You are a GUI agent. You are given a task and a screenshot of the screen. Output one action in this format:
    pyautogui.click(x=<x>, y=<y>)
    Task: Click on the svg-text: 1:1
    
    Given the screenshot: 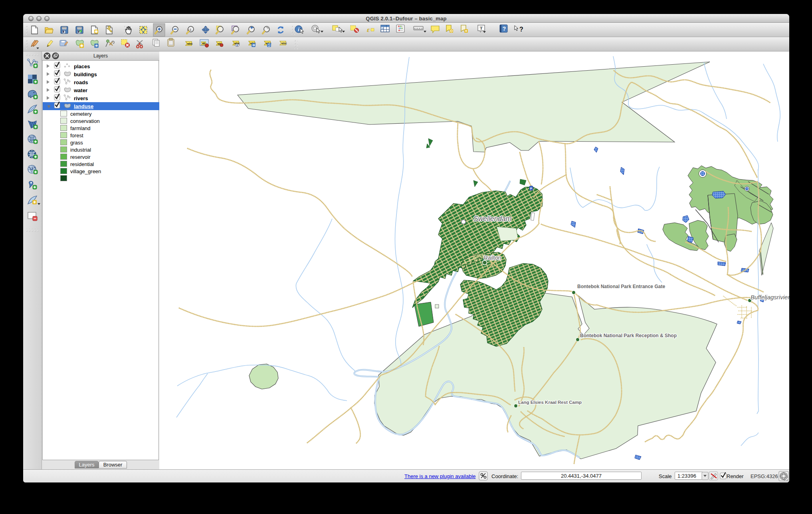 What is the action you would take?
    pyautogui.click(x=189, y=30)
    